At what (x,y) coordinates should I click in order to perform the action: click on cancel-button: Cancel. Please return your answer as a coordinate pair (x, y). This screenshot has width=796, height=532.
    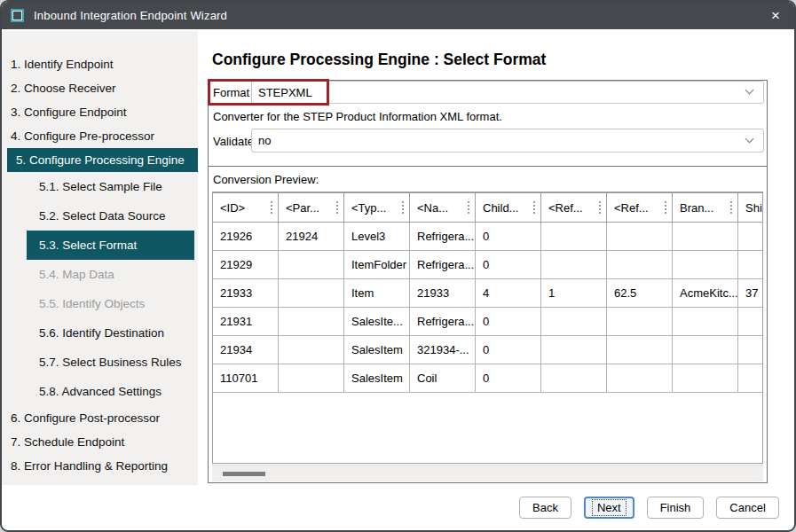
    Looking at the image, I should click on (747, 507).